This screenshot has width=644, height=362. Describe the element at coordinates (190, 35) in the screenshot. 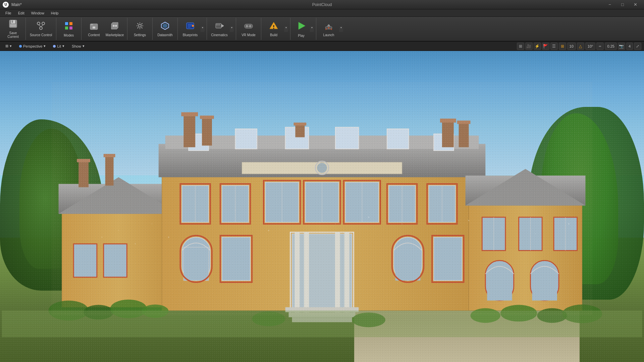

I see `blueprints-label: Blueprints` at that location.